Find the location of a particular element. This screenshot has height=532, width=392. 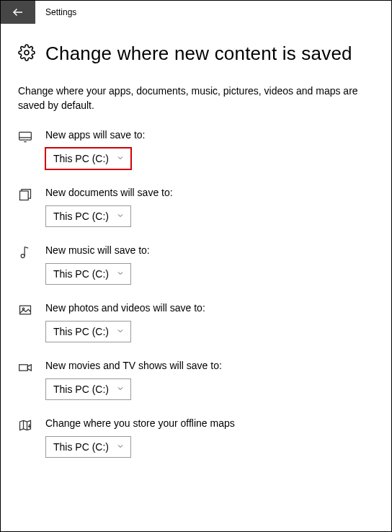

photos-label: New photos and videos will save to: is located at coordinates (210, 308).